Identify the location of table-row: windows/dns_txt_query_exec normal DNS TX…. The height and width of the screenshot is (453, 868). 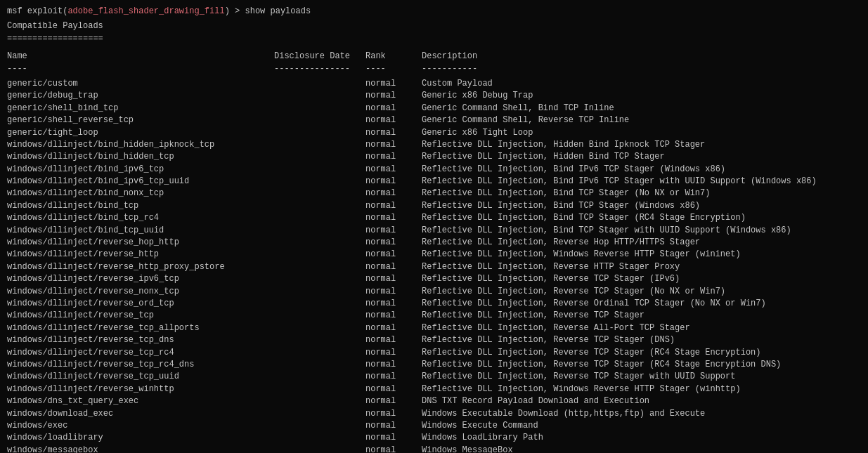
(434, 402).